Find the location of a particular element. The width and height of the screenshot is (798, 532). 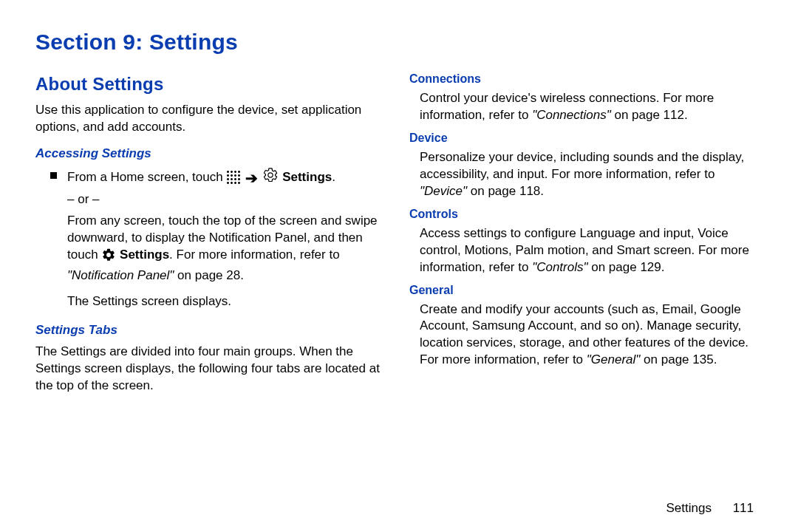

footer-page-number: 111 is located at coordinates (743, 508).